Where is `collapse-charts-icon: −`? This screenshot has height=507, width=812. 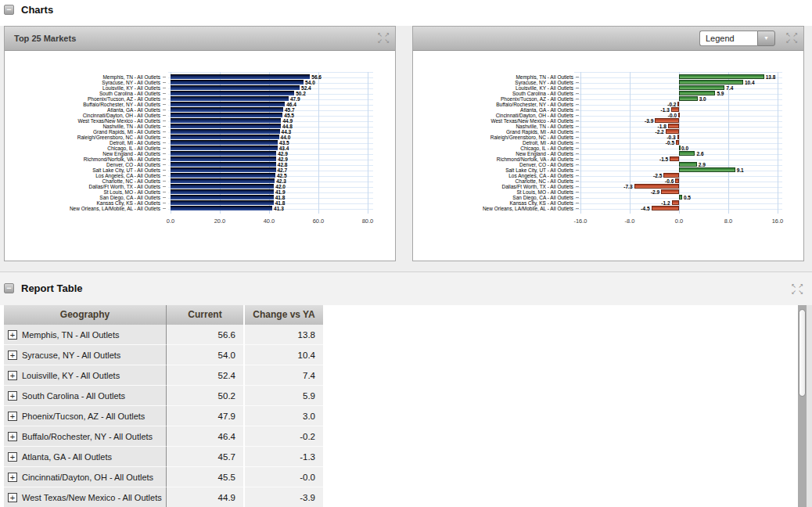
collapse-charts-icon: − is located at coordinates (9, 9).